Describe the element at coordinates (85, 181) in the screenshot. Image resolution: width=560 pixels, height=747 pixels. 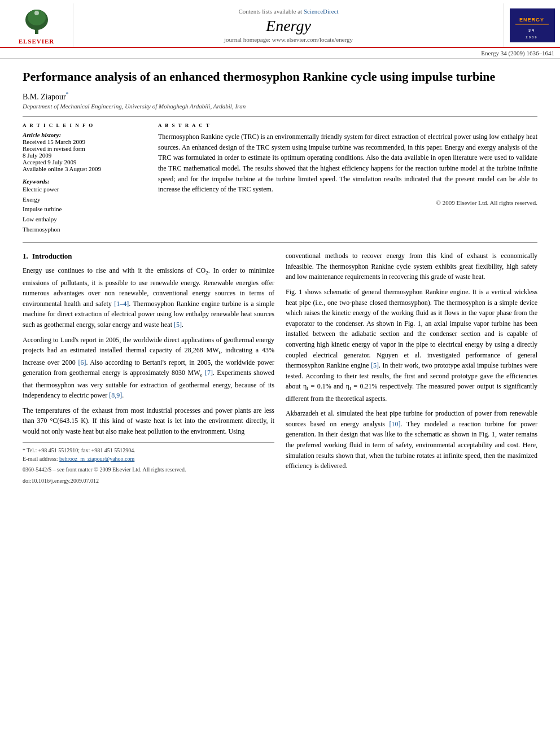
I see `keywords-label: Keywords:` at that location.